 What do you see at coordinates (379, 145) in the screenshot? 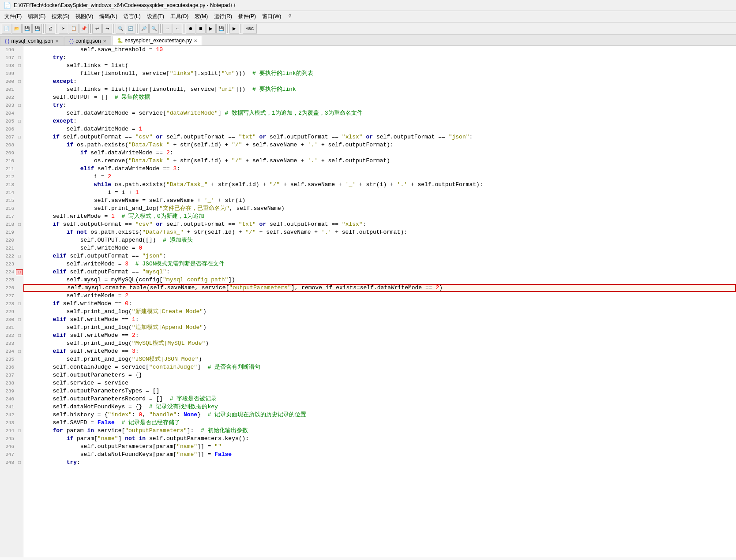
I see `code-line: if os.path.exists("Data/Task_" + str(sel…` at bounding box center [379, 145].